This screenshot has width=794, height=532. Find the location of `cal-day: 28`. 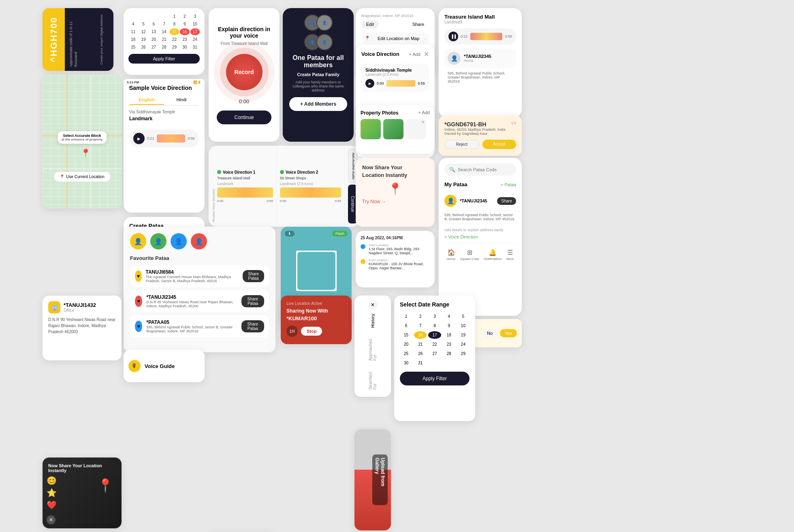

cal-day: 28 is located at coordinates (164, 47).